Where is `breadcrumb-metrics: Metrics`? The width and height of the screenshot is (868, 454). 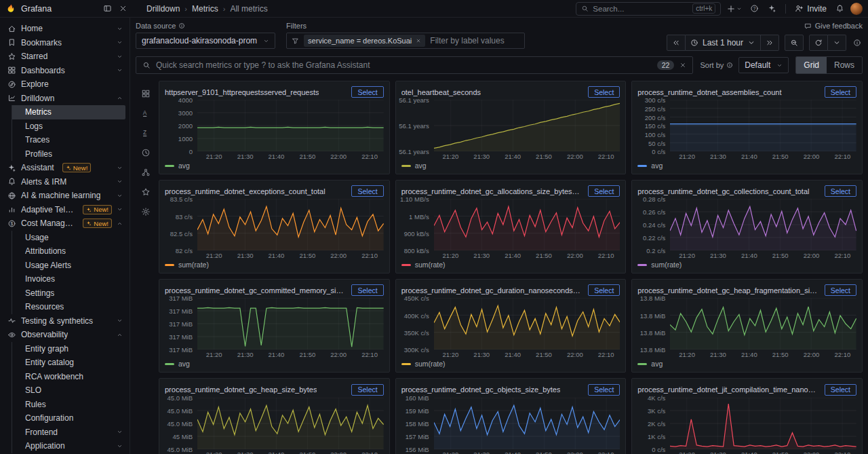
breadcrumb-metrics: Metrics is located at coordinates (205, 9).